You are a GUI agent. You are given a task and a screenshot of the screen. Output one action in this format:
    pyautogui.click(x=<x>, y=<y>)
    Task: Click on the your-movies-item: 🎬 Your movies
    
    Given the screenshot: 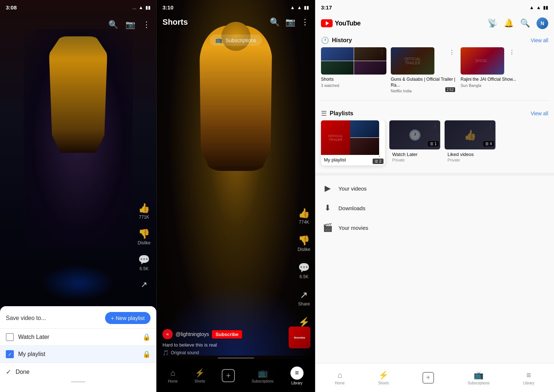 What is the action you would take?
    pyautogui.click(x=435, y=228)
    